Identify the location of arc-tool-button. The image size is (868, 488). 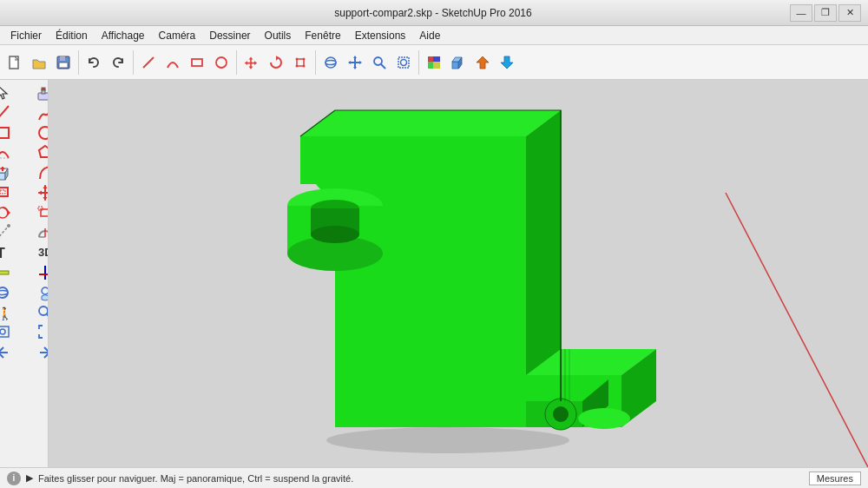
(173, 63).